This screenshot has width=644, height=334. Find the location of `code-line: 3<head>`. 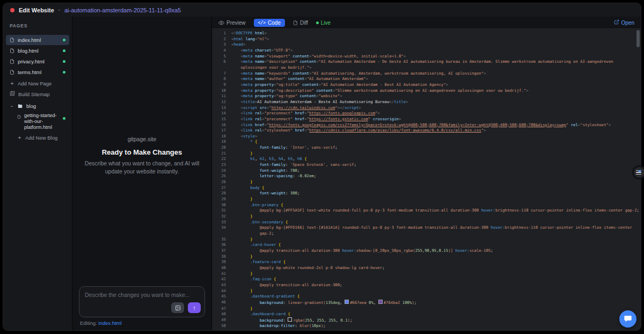

code-line: 3<head> is located at coordinates (426, 45).